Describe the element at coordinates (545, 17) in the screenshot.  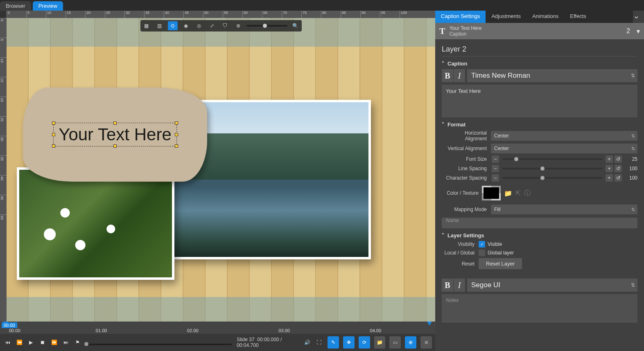
I see `tab-animations: Animations` at that location.